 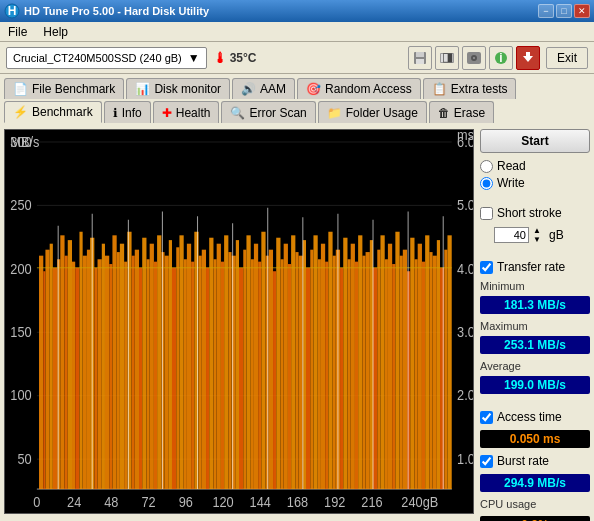 What do you see at coordinates (24, 142) in the screenshot?
I see `svg-text: MB/s` at bounding box center [24, 142].